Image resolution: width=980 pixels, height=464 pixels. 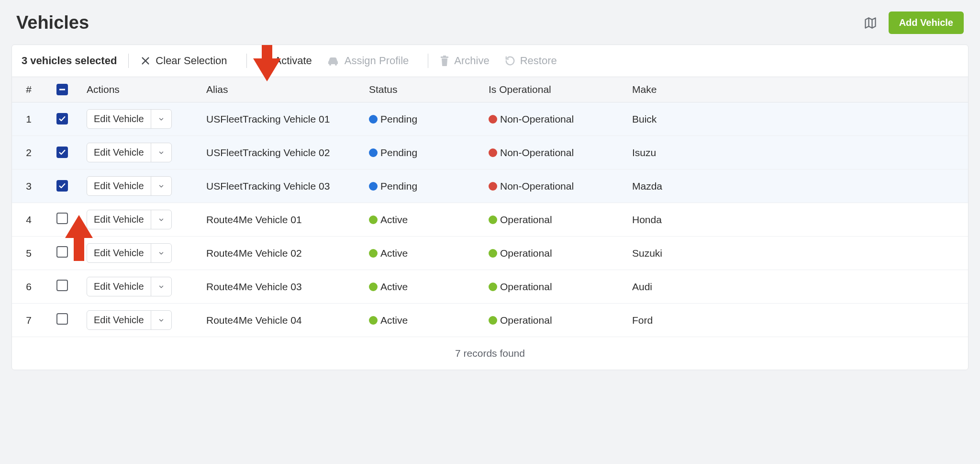 What do you see at coordinates (280, 287) in the screenshot?
I see `alias-cell: Route4Me Vehicle 03` at bounding box center [280, 287].